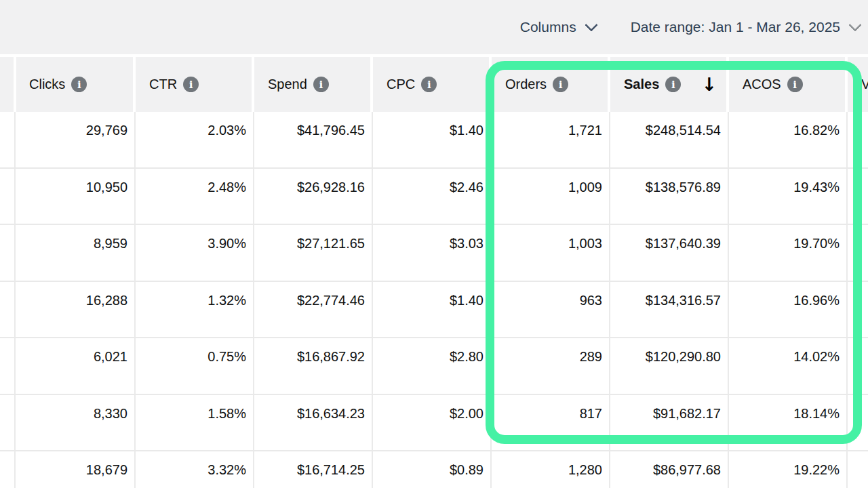 The width and height of the screenshot is (868, 488). Describe the element at coordinates (195, 140) in the screenshot. I see `cell-ctr: 2.03%` at that location.